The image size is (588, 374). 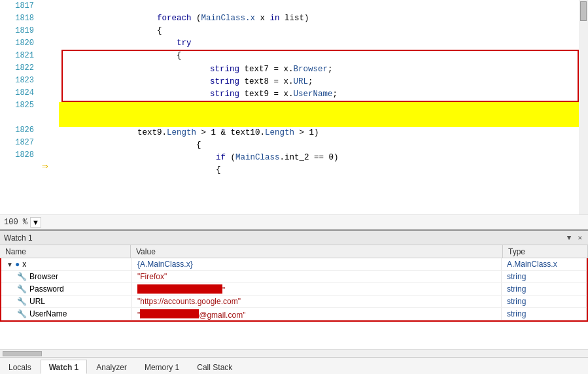 What do you see at coordinates (35, 222) in the screenshot?
I see `zoom-dropdown: ▼` at bounding box center [35, 222].